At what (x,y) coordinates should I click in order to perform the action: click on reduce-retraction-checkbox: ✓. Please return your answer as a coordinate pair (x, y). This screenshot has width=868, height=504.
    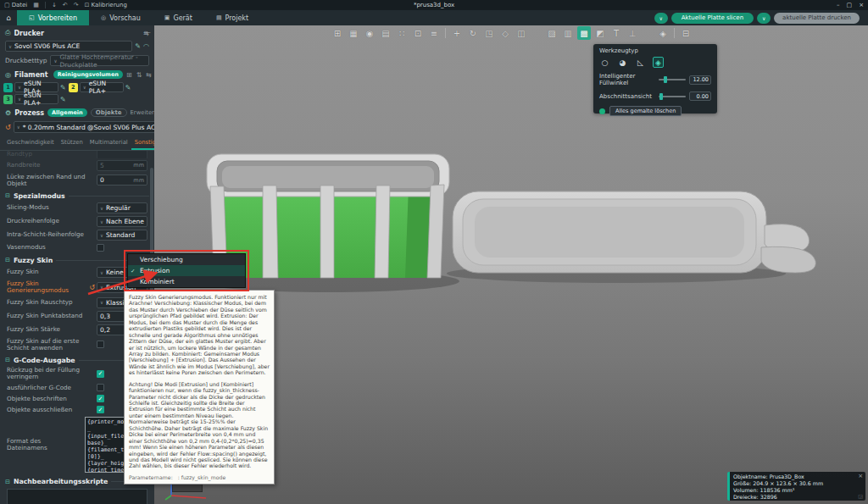
    Looking at the image, I should click on (100, 374).